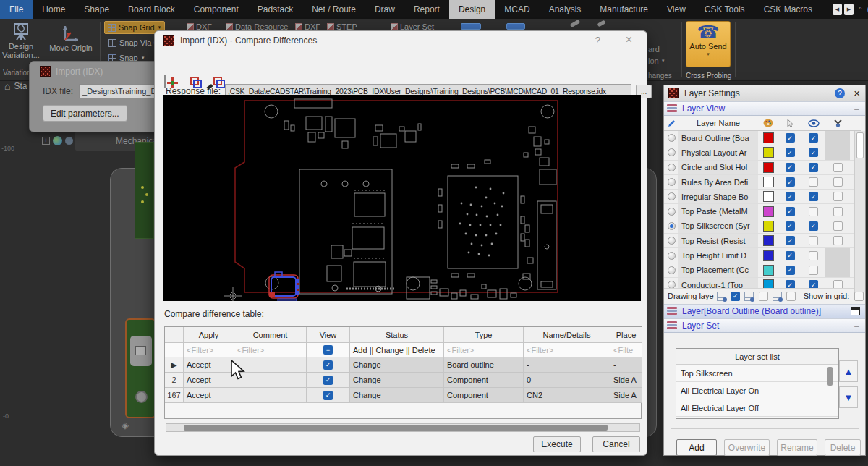 Image resolution: width=868 pixels, height=466 pixels. What do you see at coordinates (718, 226) in the screenshot?
I see `layer-name: Top Silkscreen (Syr` at bounding box center [718, 226].